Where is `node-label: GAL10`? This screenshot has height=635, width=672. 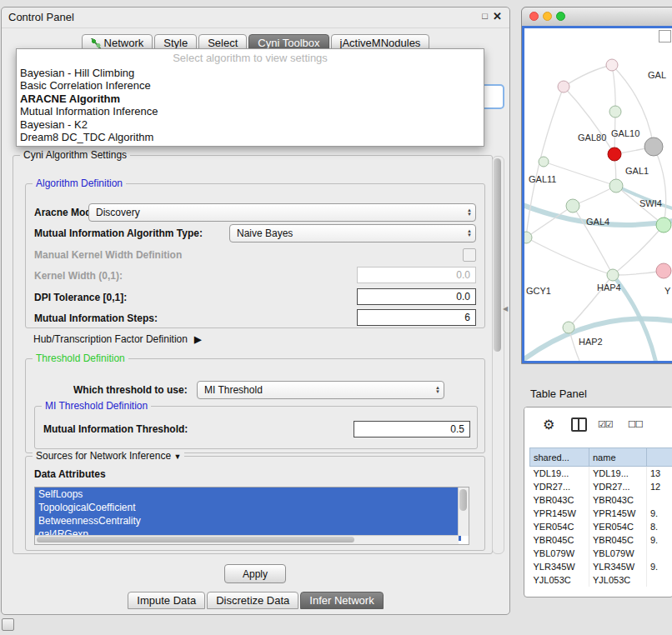 node-label: GAL10 is located at coordinates (625, 133).